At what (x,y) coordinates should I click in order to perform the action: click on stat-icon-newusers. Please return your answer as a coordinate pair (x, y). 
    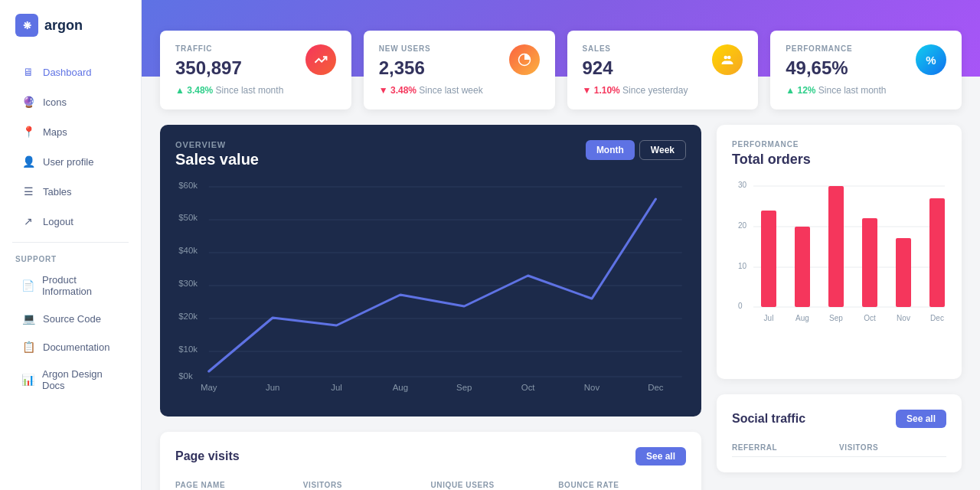
    Looking at the image, I should click on (524, 60).